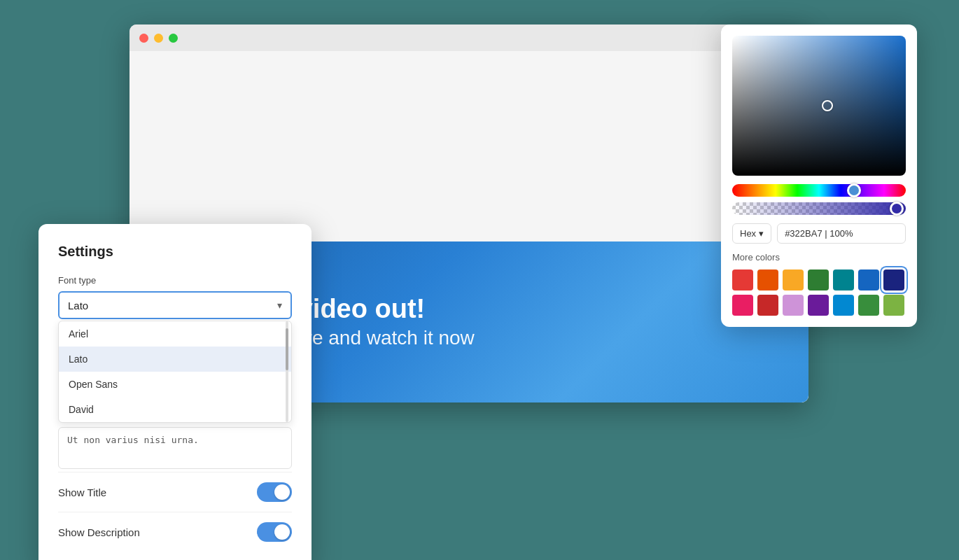  Describe the element at coordinates (819, 293) in the screenshot. I see `color-swatches` at that location.